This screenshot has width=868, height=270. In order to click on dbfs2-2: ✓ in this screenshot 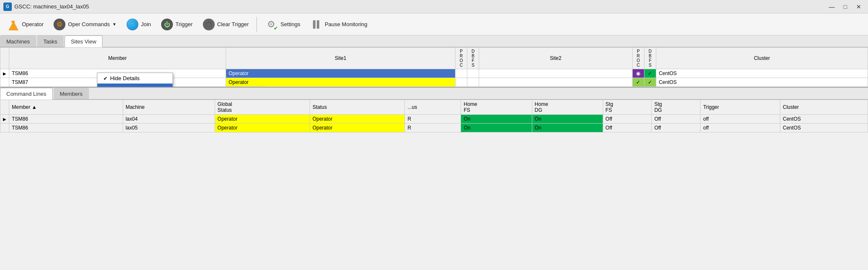, I will do `click(650, 83)`.